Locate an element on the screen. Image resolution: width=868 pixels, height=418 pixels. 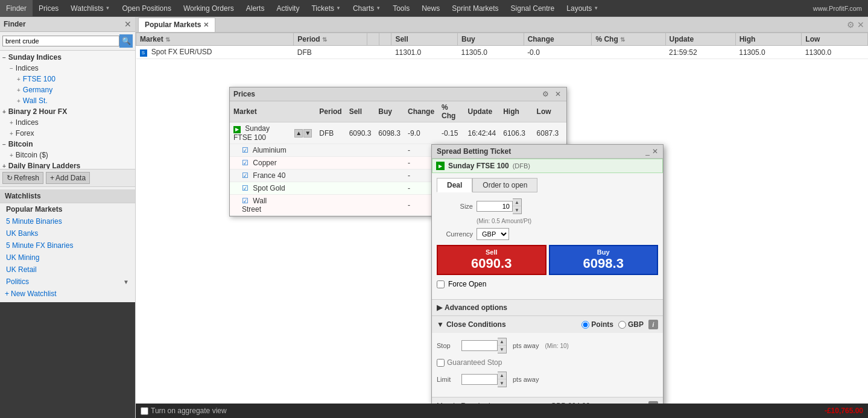
force-open-checkbox is located at coordinates (440, 285).